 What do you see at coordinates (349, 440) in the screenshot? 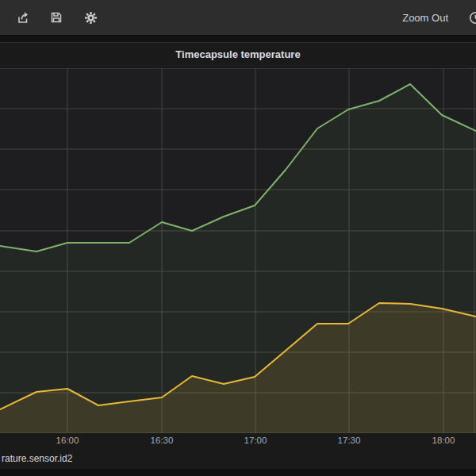
I see `x-axis-tick-label: 17:30` at bounding box center [349, 440].